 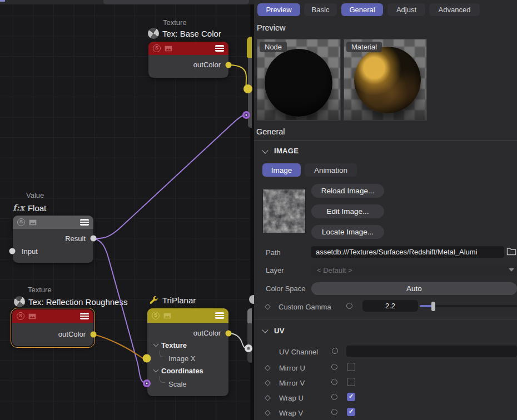 I want to click on tab-image: Image, so click(x=281, y=170).